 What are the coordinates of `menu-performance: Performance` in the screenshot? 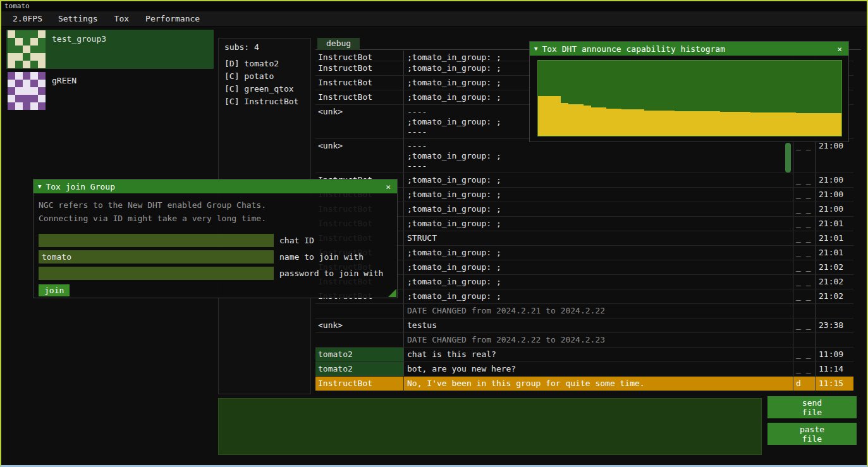 It's located at (173, 19).